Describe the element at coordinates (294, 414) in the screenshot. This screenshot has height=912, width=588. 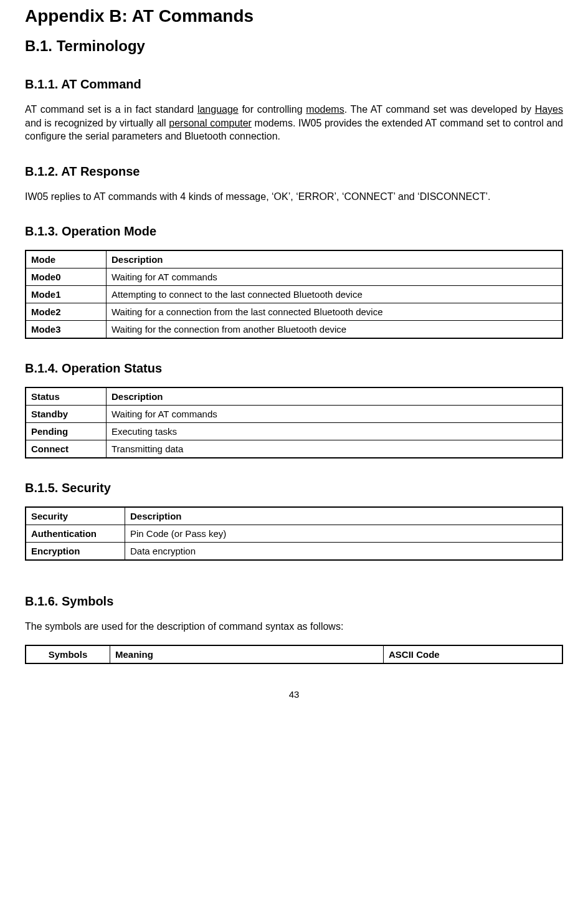
I see `table-row: Standby Waiting for AT commands` at that location.